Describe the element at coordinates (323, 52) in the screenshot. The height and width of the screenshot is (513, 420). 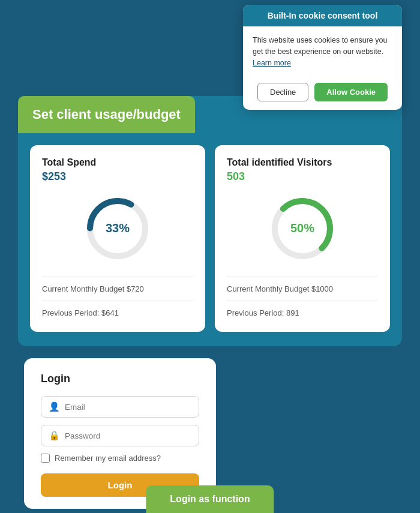
I see `cookie-body: This website uses cookies to ensure you …` at that location.